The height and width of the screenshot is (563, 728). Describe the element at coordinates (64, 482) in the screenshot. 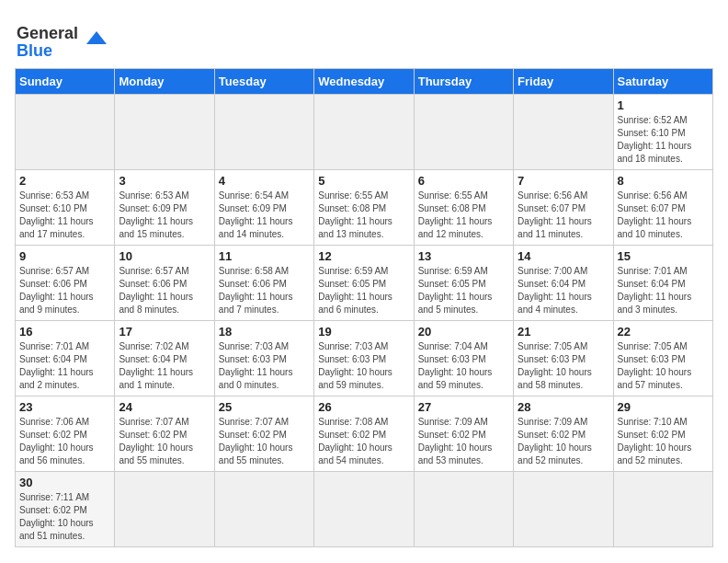

I see `day-number: 30` at that location.